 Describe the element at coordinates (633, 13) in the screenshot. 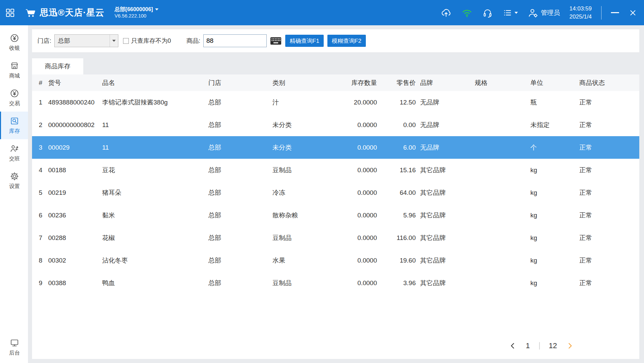

I see `close-button` at that location.